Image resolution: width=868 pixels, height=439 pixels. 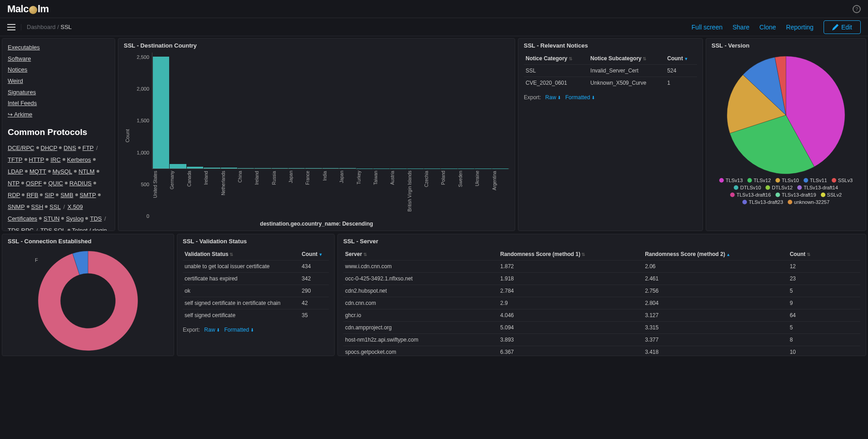 What do you see at coordinates (800, 27) in the screenshot?
I see `reporting-link: Reporting` at bounding box center [800, 27].